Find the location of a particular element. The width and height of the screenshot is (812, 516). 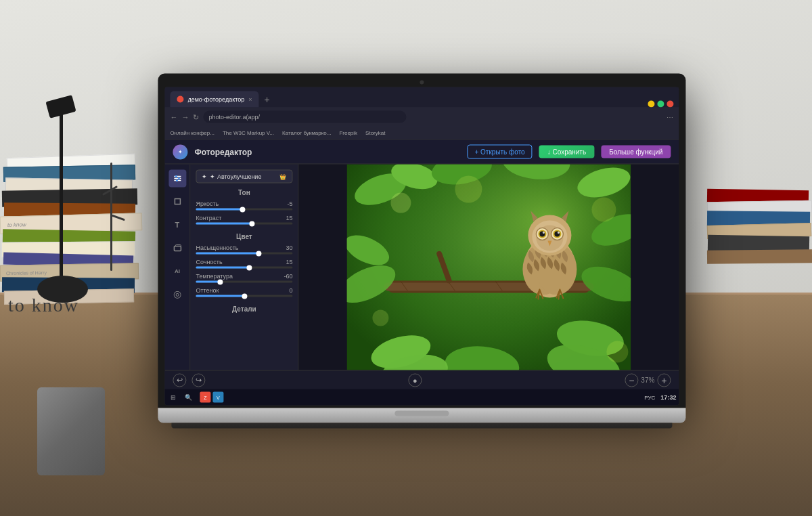

webcam is located at coordinates (422, 83).